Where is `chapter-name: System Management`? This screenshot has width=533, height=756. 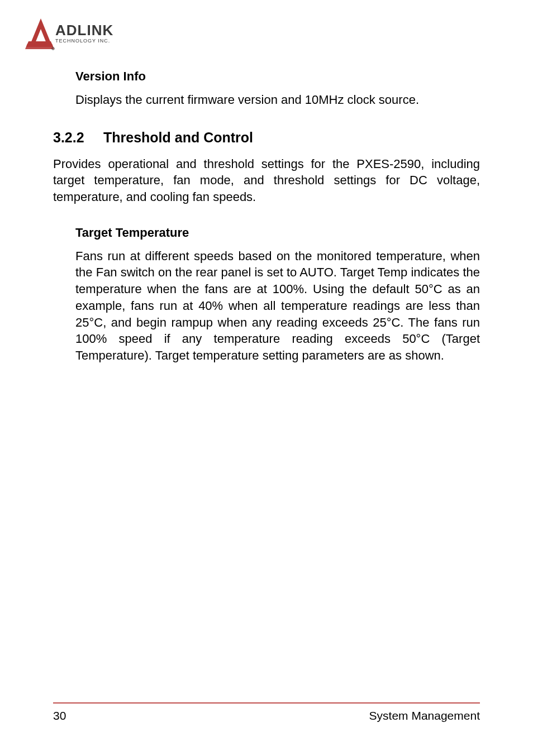
chapter-name: System Management is located at coordinates (425, 716).